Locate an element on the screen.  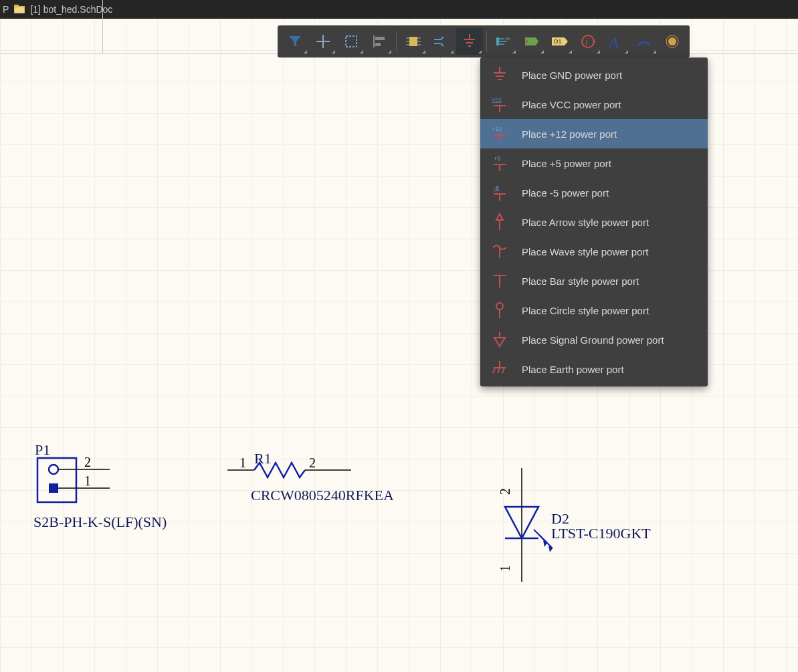
earth-icon is located at coordinates (500, 369).